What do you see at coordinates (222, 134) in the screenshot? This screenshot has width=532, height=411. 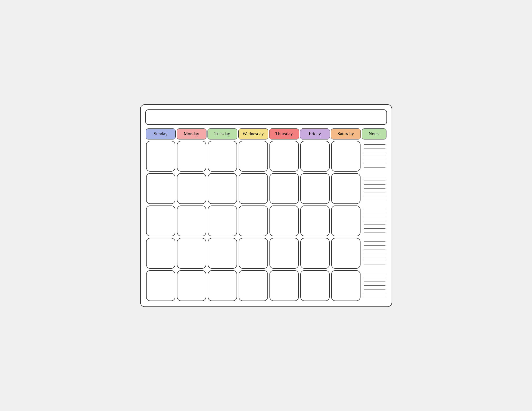 I see `header-tuesday: Tuesday` at bounding box center [222, 134].